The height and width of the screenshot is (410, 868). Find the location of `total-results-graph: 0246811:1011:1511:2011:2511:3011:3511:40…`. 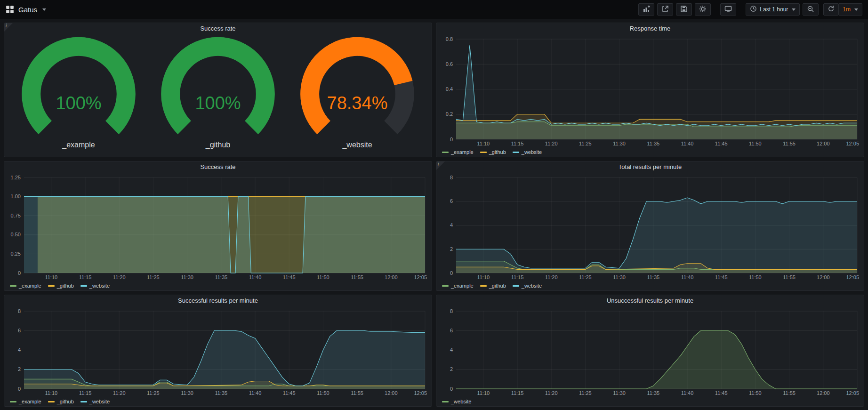

total-results-graph: 0246811:1011:1511:2011:2511:3011:3511:40… is located at coordinates (650, 227).